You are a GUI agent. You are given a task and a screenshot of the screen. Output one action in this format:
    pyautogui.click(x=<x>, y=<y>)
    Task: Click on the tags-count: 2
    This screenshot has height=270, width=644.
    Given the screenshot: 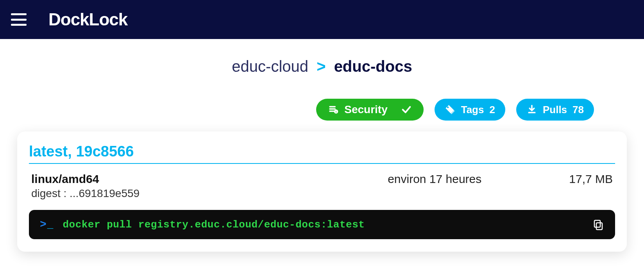 What is the action you would take?
    pyautogui.click(x=492, y=110)
    